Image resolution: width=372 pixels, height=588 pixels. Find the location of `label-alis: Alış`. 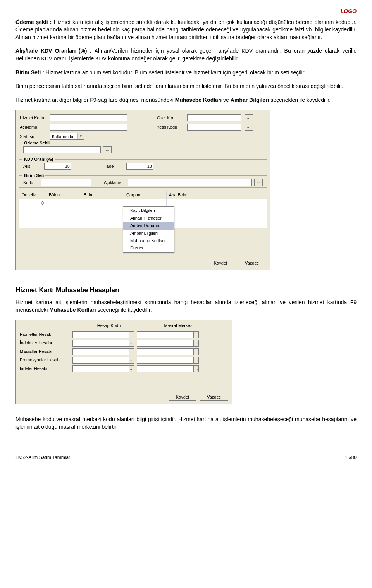

label-alis: Alış is located at coordinates (29, 167).